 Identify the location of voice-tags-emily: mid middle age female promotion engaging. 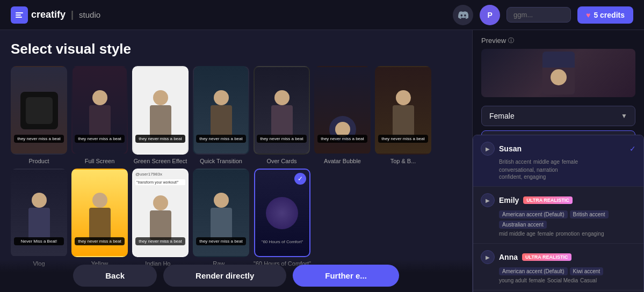
(559, 234).